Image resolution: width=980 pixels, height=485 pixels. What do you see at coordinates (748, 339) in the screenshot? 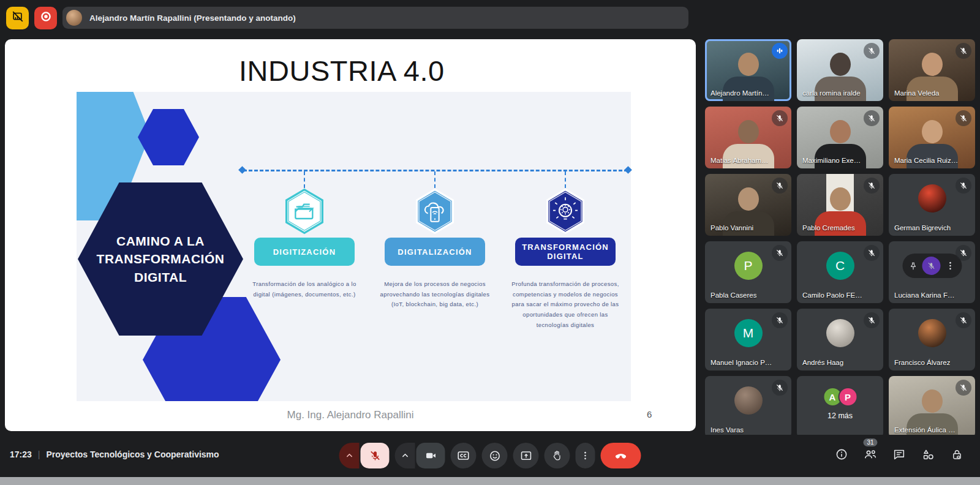
I see `participant-tile: M Manuel Ignacio P…` at bounding box center [748, 339].